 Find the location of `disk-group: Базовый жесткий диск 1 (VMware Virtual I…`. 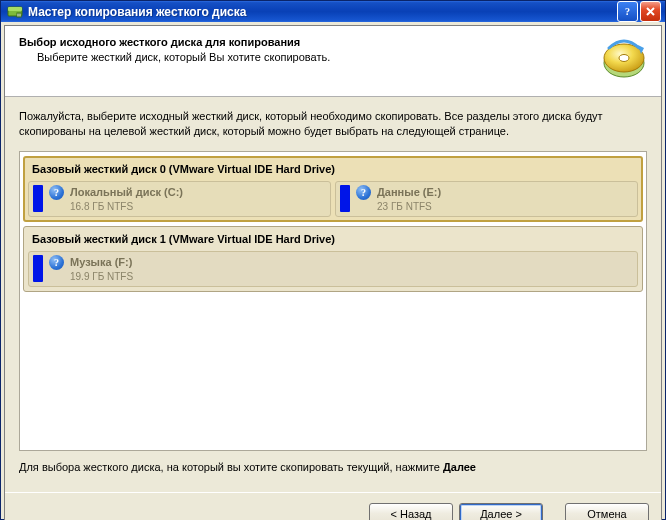

disk-group: Базовый жесткий диск 1 (VMware Virtual I… is located at coordinates (333, 259).